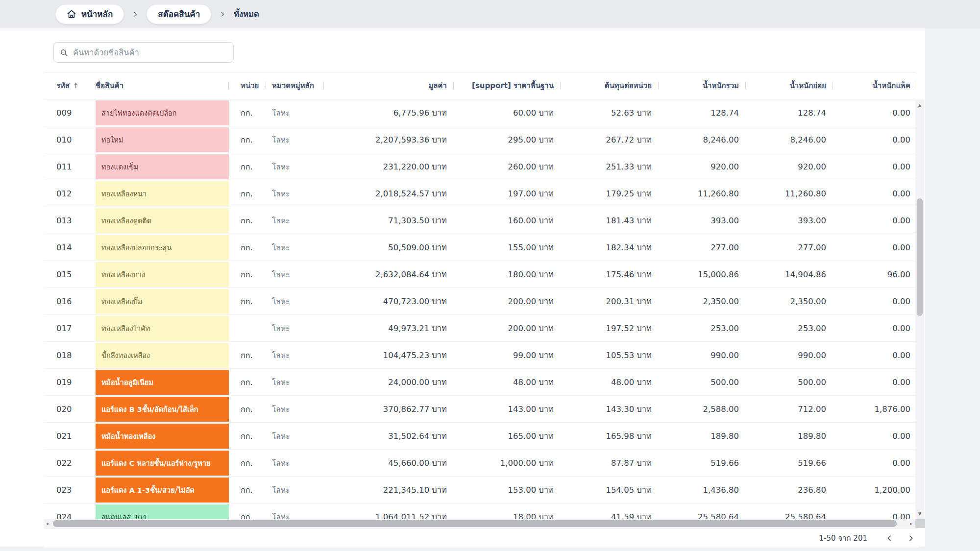  What do you see at coordinates (162, 512) in the screenshot?
I see `product-name-chip: สแตนเลส 304` at bounding box center [162, 512].